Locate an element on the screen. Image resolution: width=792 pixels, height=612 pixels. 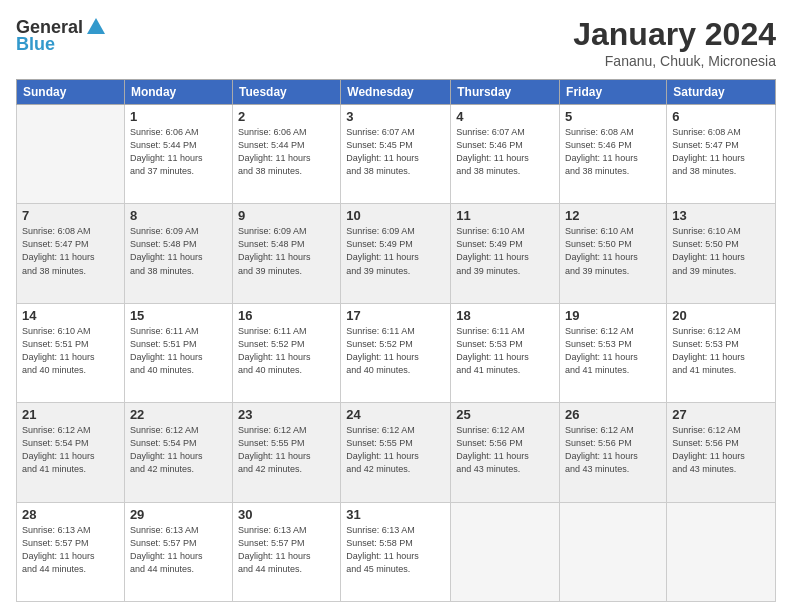
col-monday: Monday is located at coordinates (178, 92).